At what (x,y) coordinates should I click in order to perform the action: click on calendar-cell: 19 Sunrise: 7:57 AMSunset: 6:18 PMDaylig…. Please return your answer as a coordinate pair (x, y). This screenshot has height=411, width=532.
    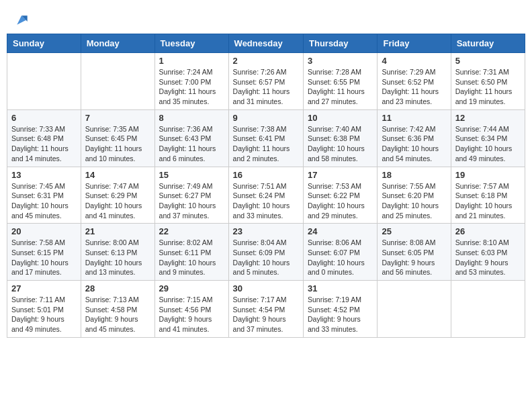
    Looking at the image, I should click on (488, 195).